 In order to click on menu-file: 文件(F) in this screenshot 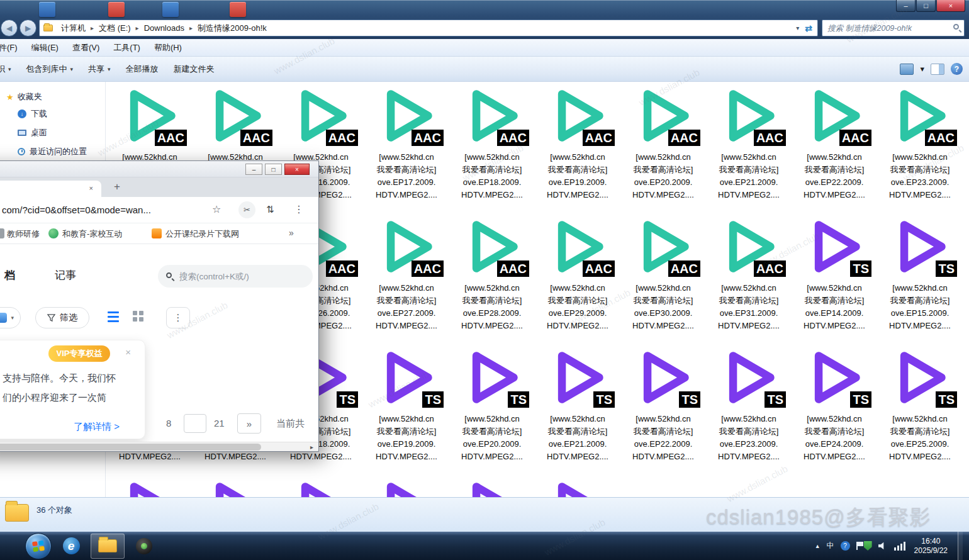, I will do `click(13, 48)`.